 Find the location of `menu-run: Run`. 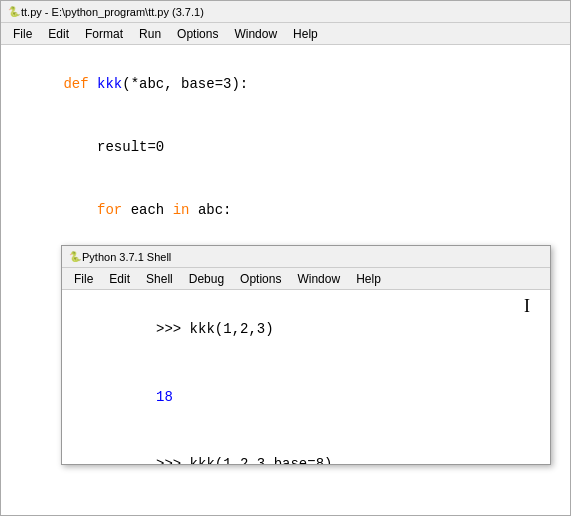

menu-run: Run is located at coordinates (150, 34).